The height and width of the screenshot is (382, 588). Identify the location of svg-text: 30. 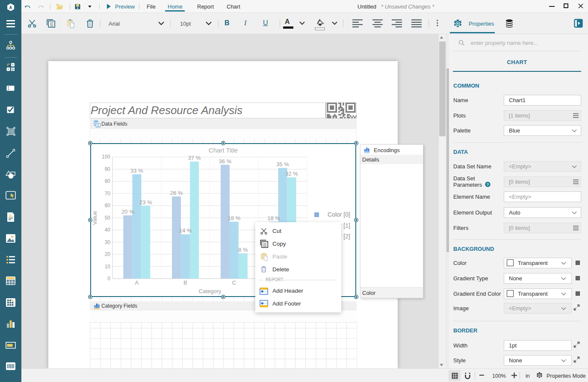
(108, 242).